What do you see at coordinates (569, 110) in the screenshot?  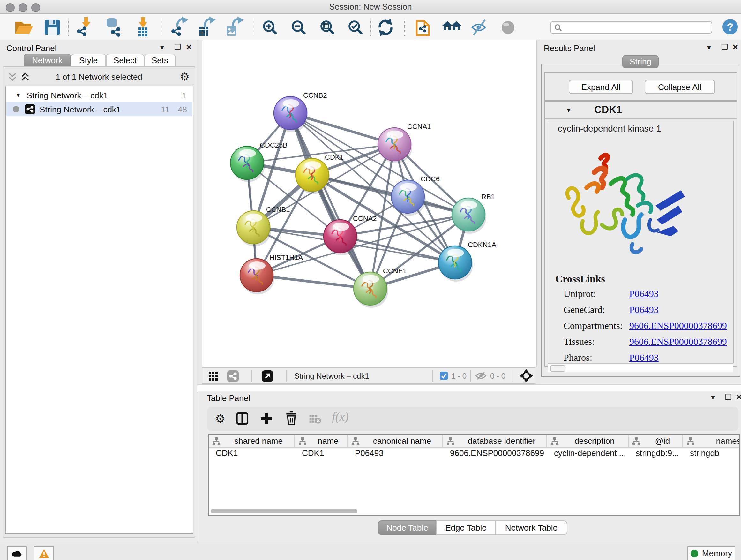 I see `gene-section-caret: ▼` at bounding box center [569, 110].